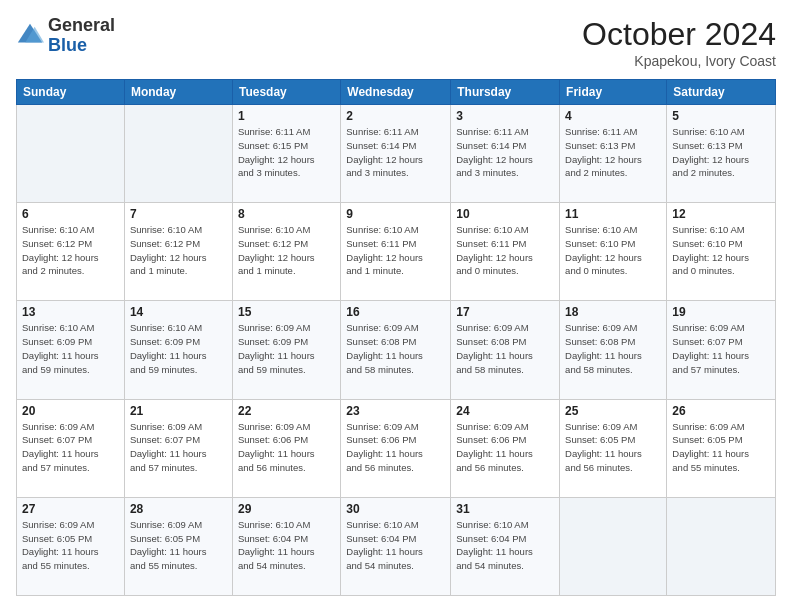  Describe the element at coordinates (506, 252) in the screenshot. I see `day-cell-1-4: 10Sunrise: 6:10 AM Sunset: 6:11 PM Dayli…` at that location.